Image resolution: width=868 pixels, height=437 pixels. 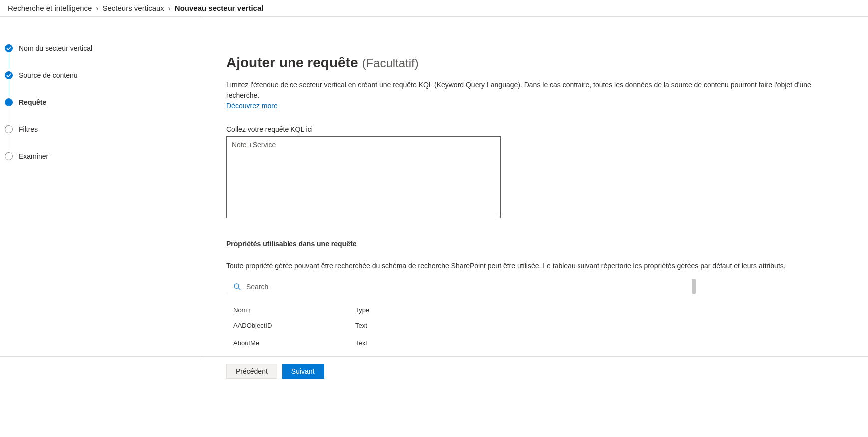 What do you see at coordinates (9, 102) in the screenshot?
I see `current-step-icon` at bounding box center [9, 102].